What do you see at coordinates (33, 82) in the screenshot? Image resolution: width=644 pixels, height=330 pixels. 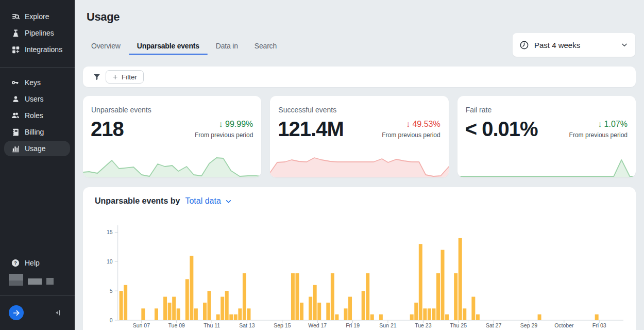 I see `sidebar-item-label: Keys` at bounding box center [33, 82].